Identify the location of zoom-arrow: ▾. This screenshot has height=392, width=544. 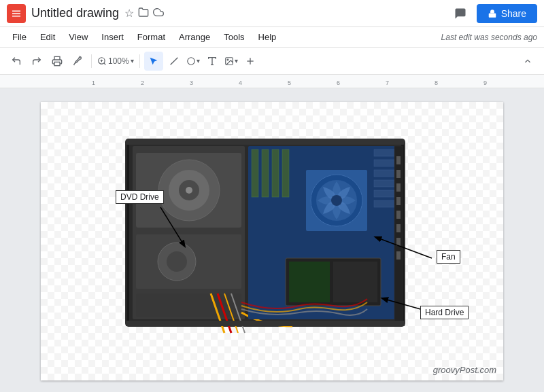
(132, 61).